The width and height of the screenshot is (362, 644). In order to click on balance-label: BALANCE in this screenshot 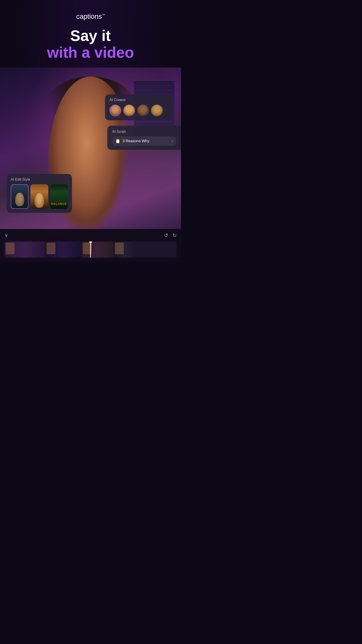, I will do `click(59, 204)`.